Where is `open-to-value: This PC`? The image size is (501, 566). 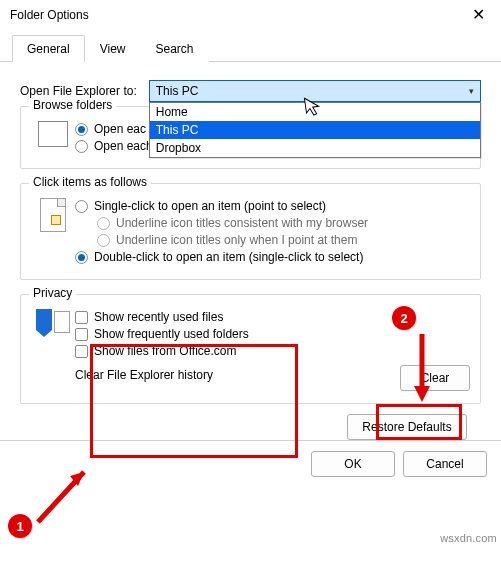 open-to-value: This PC is located at coordinates (178, 91).